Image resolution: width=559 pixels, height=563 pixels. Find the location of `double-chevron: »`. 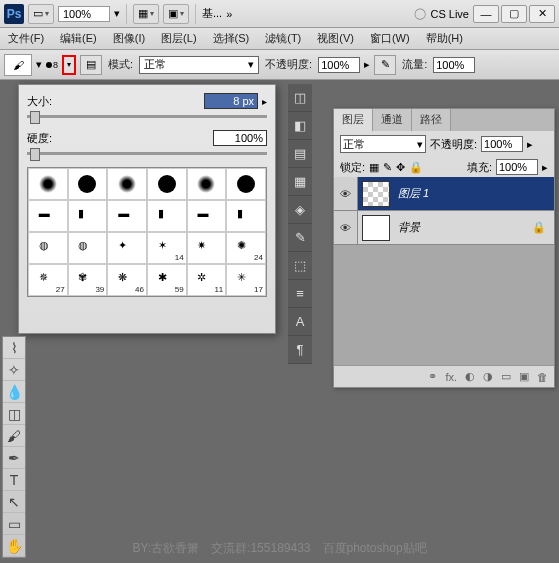

double-chevron: » is located at coordinates (229, 14).